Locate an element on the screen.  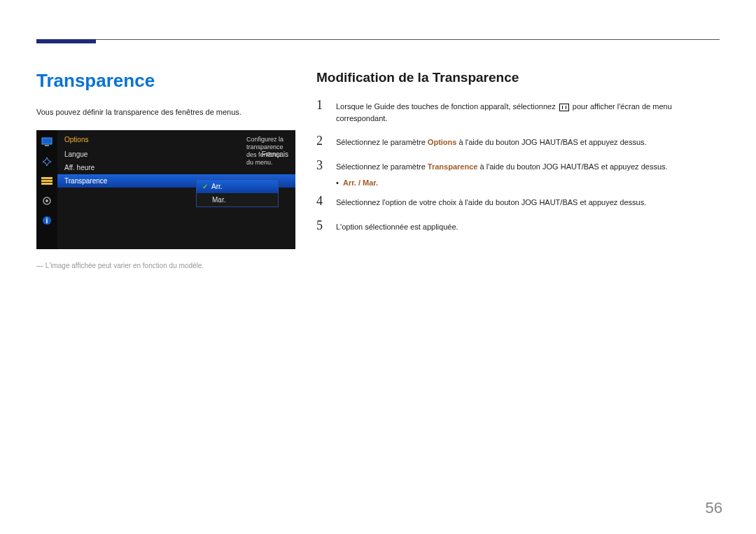
step-number: 3 is located at coordinates (321, 165).